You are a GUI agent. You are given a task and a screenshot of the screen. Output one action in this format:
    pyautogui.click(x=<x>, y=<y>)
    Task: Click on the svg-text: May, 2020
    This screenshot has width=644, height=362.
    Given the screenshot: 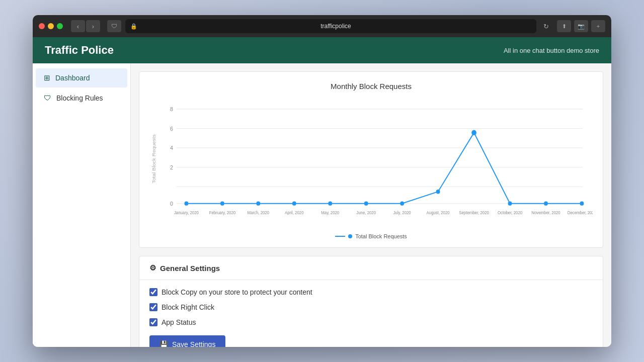 What is the action you would take?
    pyautogui.click(x=330, y=212)
    